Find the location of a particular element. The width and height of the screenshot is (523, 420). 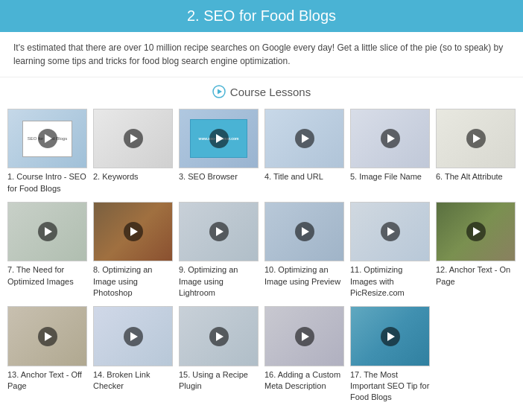

lesson-label: 15. Using a Recipe Plugin is located at coordinates (219, 381).